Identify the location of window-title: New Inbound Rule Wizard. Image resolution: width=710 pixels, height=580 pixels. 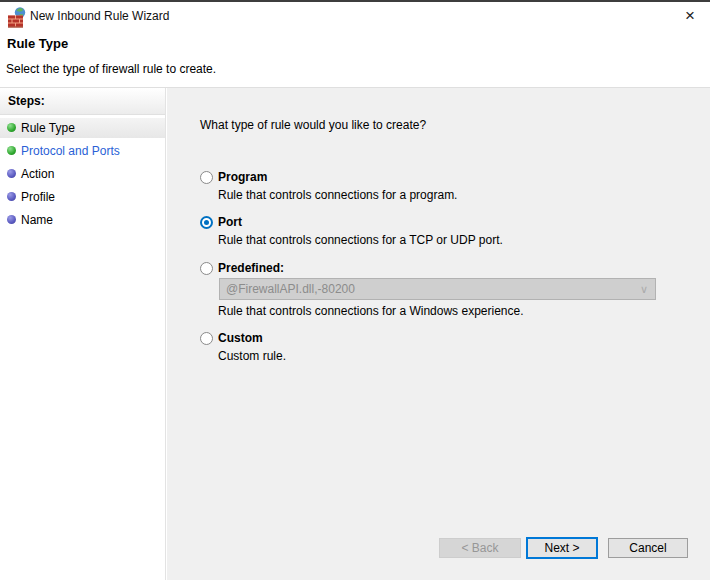
(100, 16).